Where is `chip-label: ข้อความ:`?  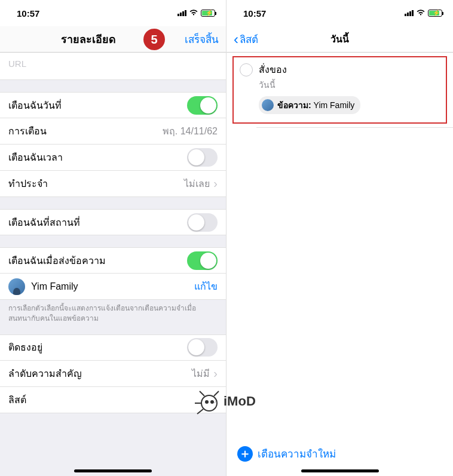 chip-label: ข้อความ: is located at coordinates (294, 105).